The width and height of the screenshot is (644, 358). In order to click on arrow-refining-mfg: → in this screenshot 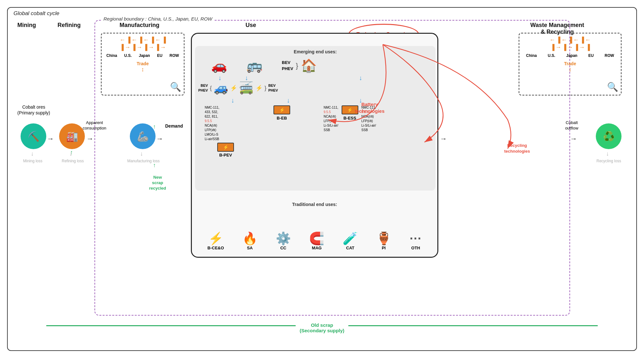, I will do `click(90, 139)`.